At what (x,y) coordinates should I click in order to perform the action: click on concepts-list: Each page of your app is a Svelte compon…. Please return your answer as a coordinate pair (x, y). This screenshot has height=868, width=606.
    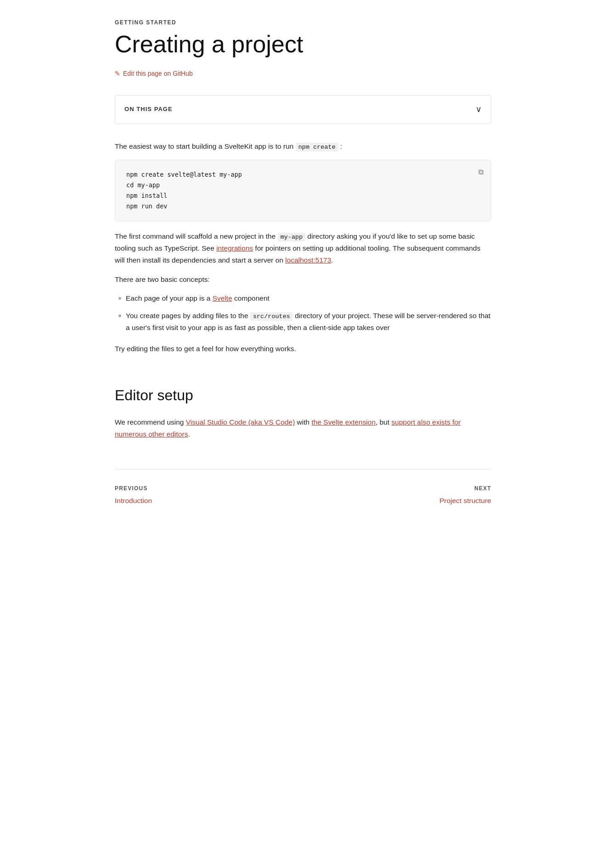
    Looking at the image, I should click on (303, 313).